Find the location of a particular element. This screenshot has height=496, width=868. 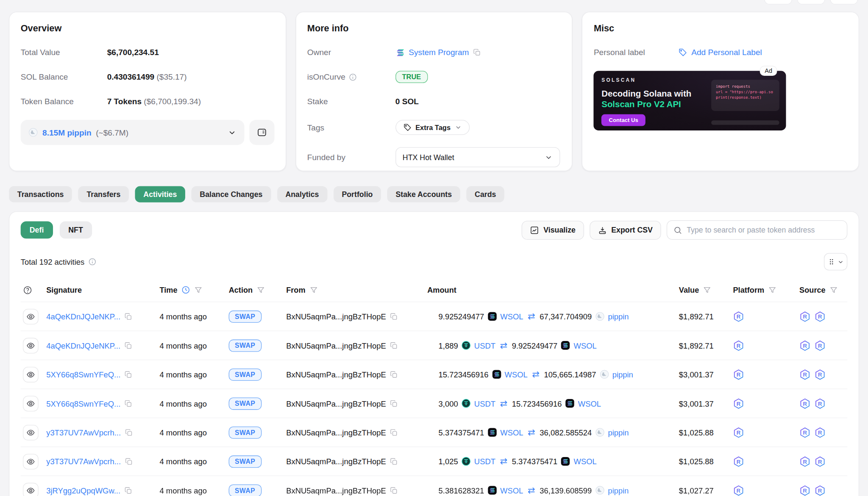

funded-by-select: HTX Hot Wallet is located at coordinates (478, 157).